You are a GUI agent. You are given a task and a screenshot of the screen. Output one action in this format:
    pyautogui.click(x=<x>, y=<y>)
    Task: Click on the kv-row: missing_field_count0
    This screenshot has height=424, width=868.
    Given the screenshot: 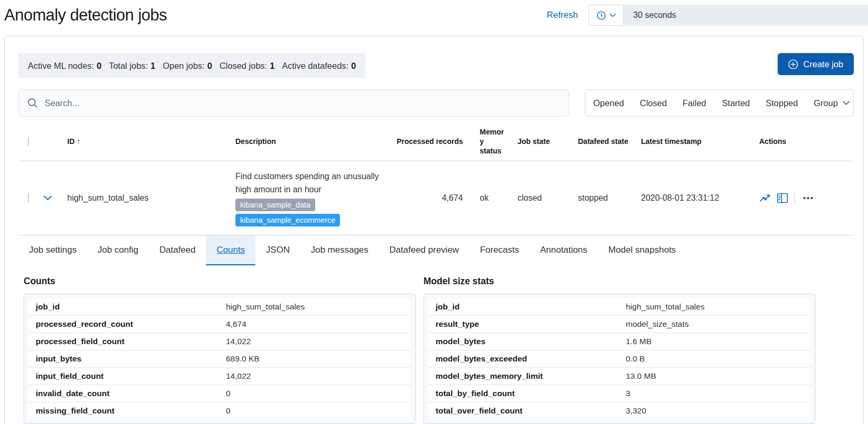 What is the action you would take?
    pyautogui.click(x=220, y=411)
    